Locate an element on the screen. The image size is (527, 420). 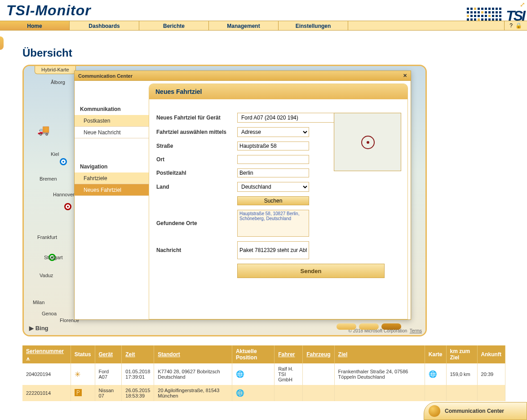
col-ankunft: Ankunft is located at coordinates (491, 354).